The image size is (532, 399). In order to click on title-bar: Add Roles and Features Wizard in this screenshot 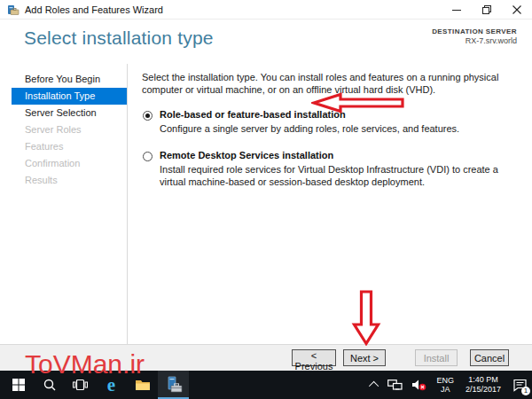, I will do `click(266, 10)`.